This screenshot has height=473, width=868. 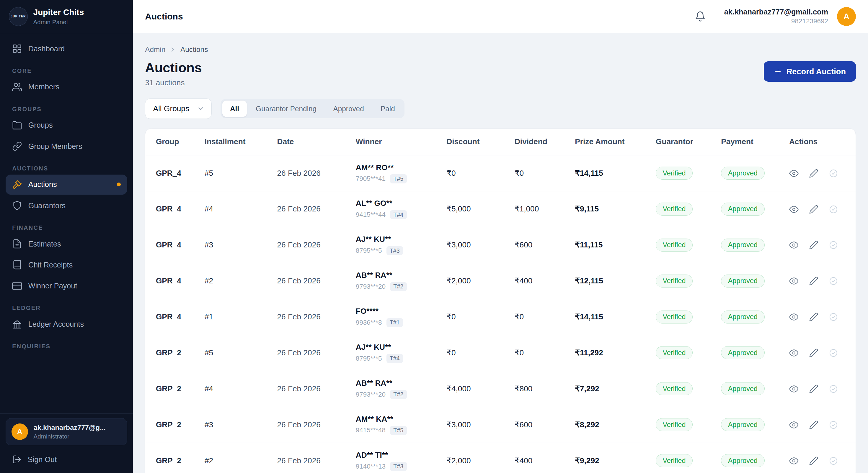 I want to click on topbar-divider, so click(x=715, y=16).